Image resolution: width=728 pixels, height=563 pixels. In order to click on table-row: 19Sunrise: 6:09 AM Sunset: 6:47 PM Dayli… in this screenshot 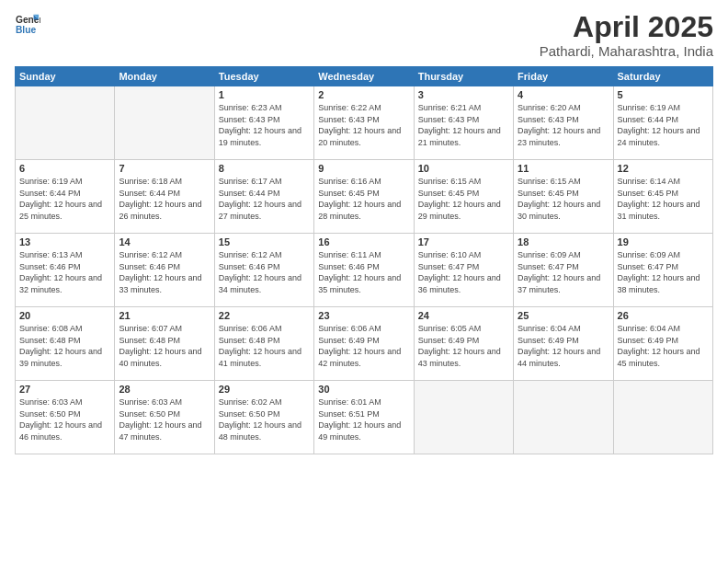, I will do `click(663, 270)`.